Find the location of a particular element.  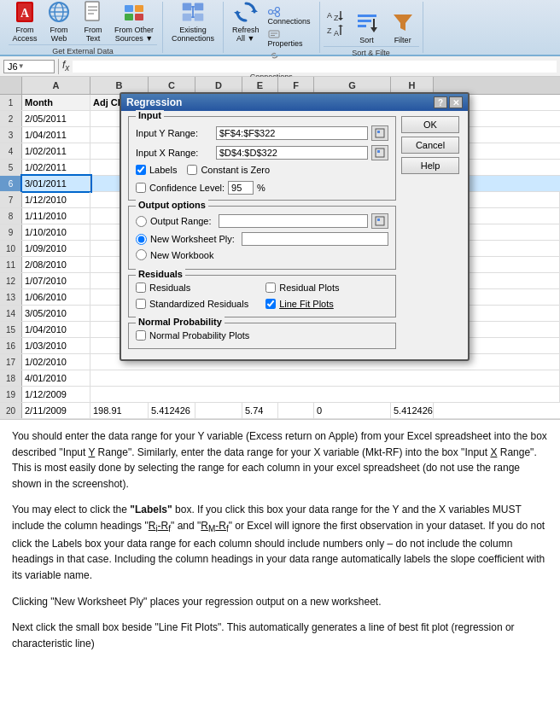

output-range-radio is located at coordinates (142, 222).